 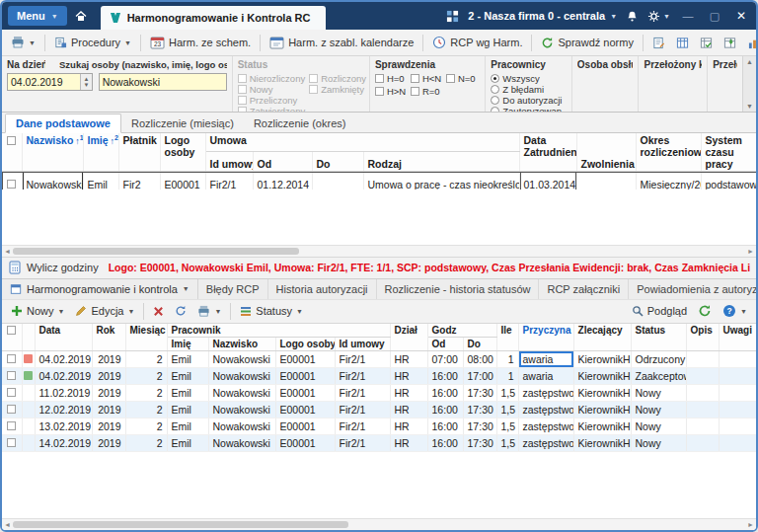 What do you see at coordinates (632, 16) in the screenshot?
I see `notifications-bell-icon` at bounding box center [632, 16].